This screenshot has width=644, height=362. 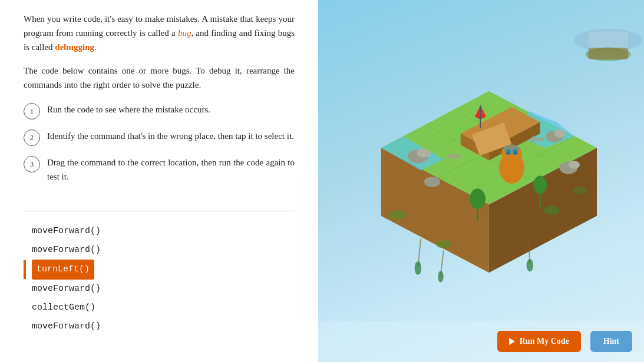 I want to click on code-line-3: turnLeft(), so click(x=159, y=270).